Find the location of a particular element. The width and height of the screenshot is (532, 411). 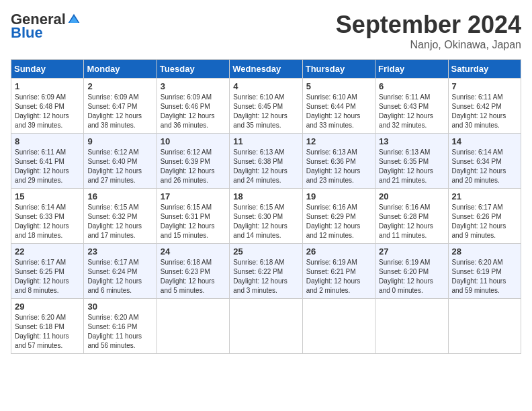

day-info: Sunrise: 6:11 AMSunset: 6:43 PMDaylight:… is located at coordinates (411, 111).